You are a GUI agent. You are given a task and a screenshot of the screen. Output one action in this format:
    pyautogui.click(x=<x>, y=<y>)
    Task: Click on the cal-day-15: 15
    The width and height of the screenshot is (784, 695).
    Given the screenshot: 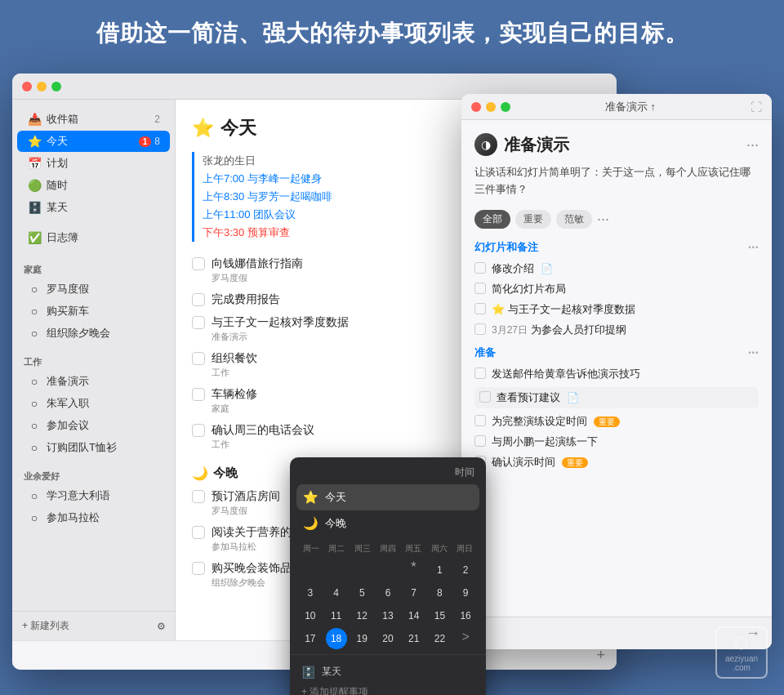 What is the action you would take?
    pyautogui.click(x=439, y=616)
    